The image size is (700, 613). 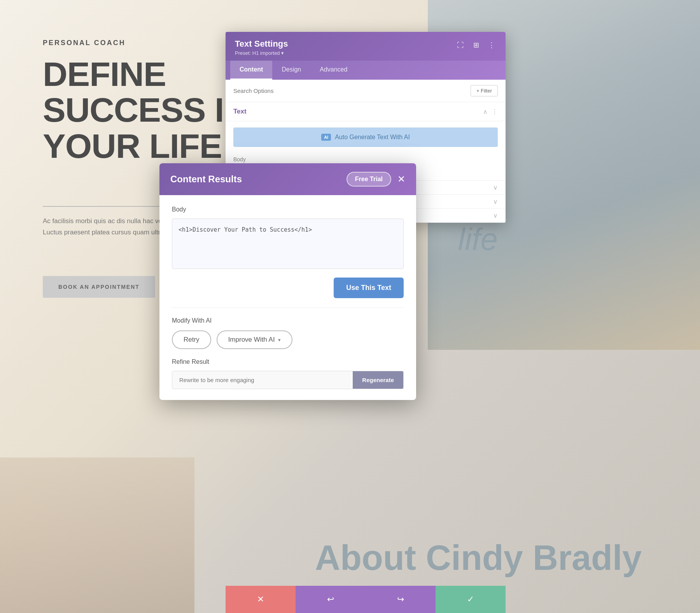 I want to click on section-header-icons: ∧ ⋮, so click(x=490, y=112).